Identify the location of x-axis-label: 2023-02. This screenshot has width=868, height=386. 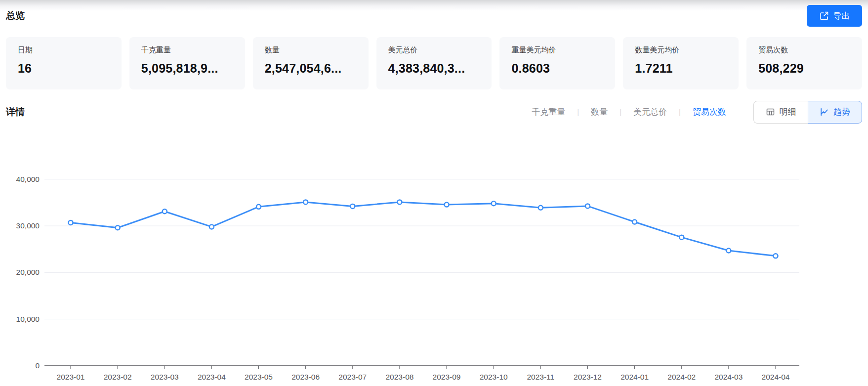
(118, 377).